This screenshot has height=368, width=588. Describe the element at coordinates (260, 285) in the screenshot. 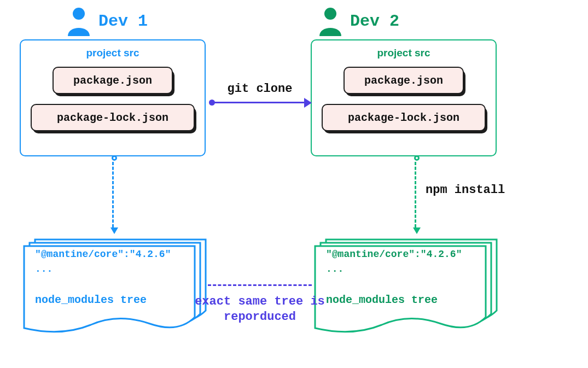

I see `same-tree-dash` at that location.